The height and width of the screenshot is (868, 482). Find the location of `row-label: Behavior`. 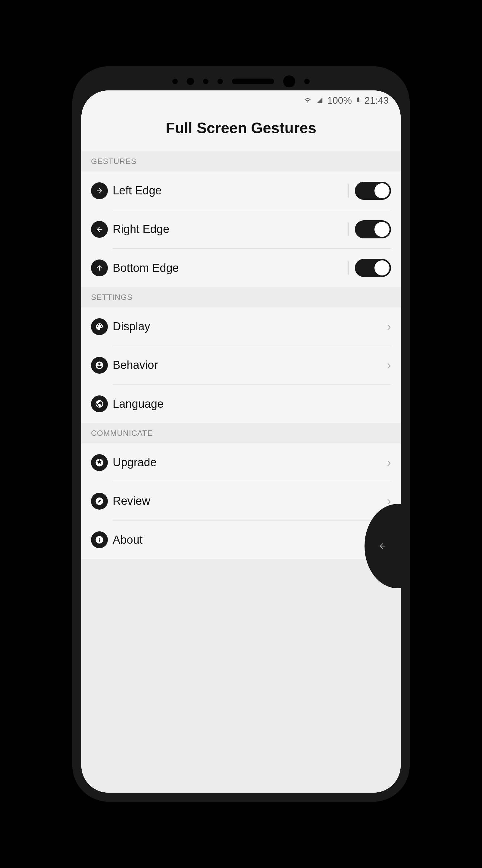

row-label: Behavior is located at coordinates (250, 365).